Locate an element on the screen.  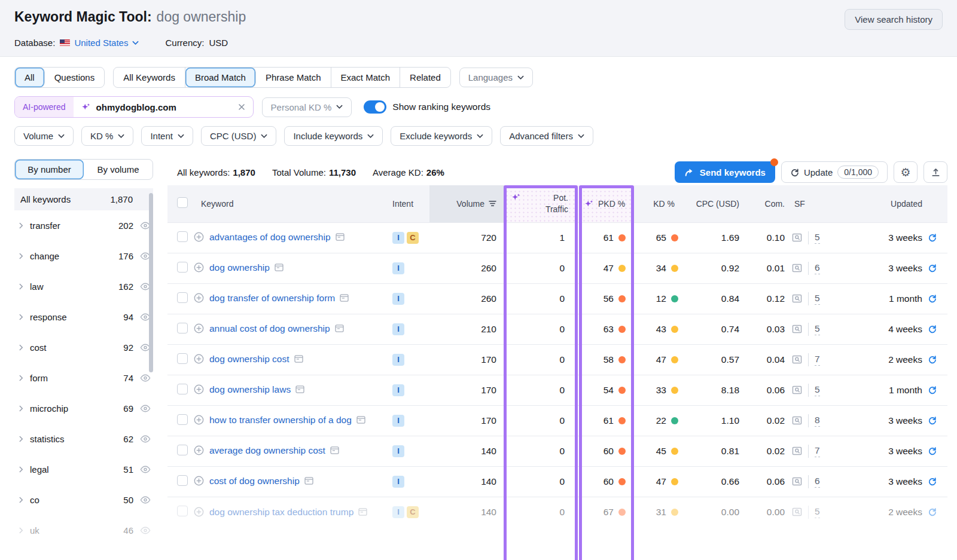
sf-count-link: 8 is located at coordinates (817, 421).